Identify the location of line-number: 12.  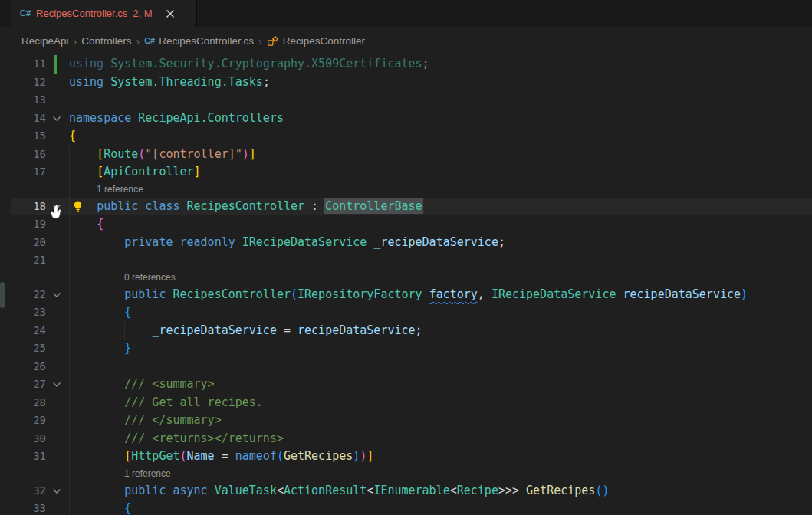
(40, 83).